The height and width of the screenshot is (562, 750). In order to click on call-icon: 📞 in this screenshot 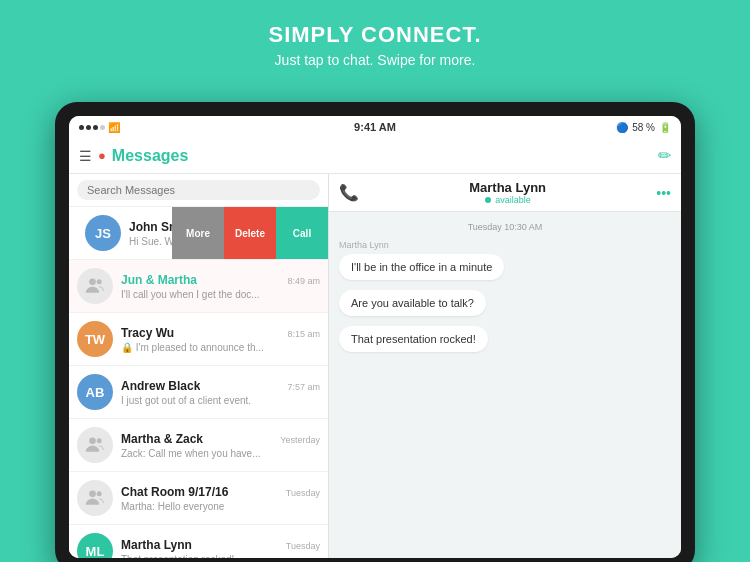, I will do `click(349, 192)`.